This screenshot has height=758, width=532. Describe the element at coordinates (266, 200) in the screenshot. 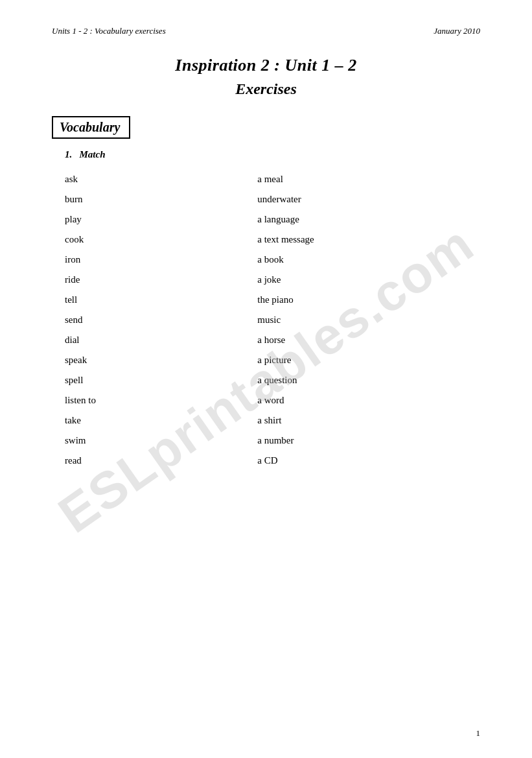

I see `table-row: burnunderwater` at that location.